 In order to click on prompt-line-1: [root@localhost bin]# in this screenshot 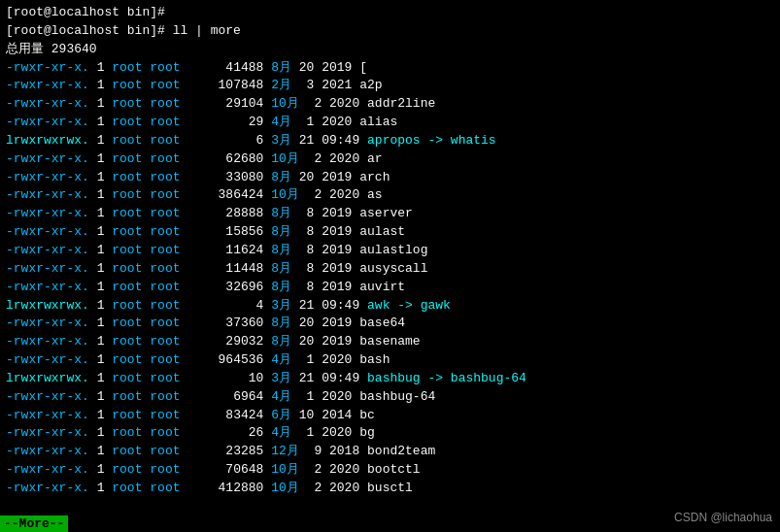, I will do `click(390, 14)`.